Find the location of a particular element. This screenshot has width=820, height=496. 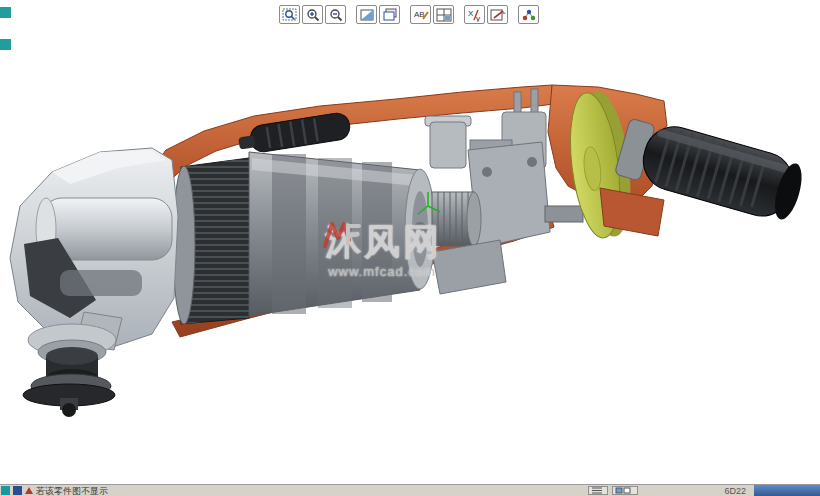

assembly-nodes-button is located at coordinates (528, 14).